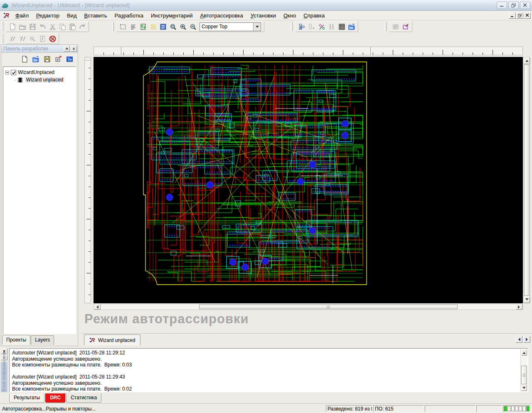 The width and height of the screenshot is (532, 413). I want to click on title-bar: WizardUnplaced - Ultiboard - [Wizard unp…, so click(266, 5).